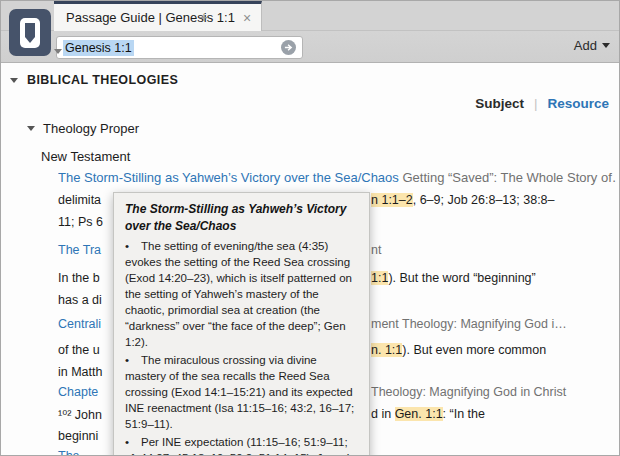  What do you see at coordinates (592, 46) in the screenshot?
I see `add-menu-button: Add` at bounding box center [592, 46].